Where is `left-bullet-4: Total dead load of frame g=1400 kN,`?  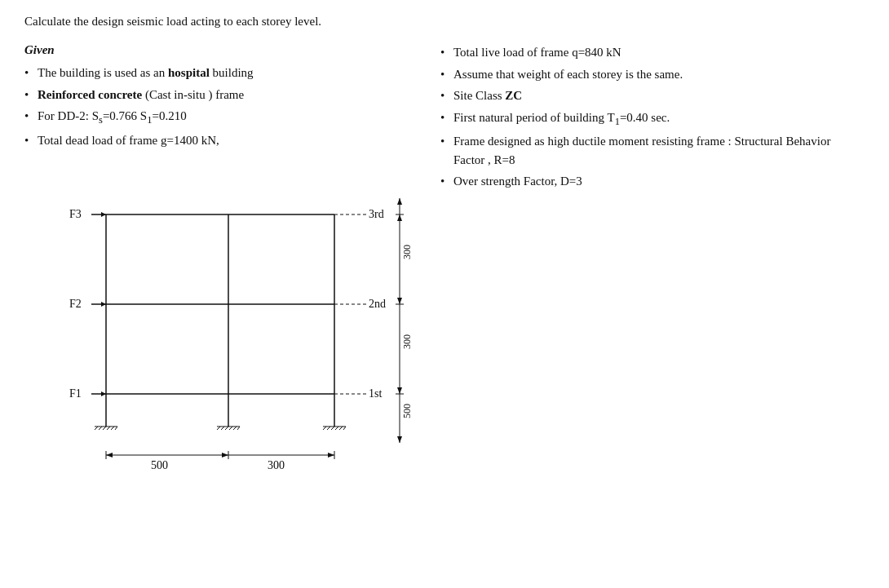
left-bullet-4: Total dead load of frame g=1400 kN, is located at coordinates (220, 140).